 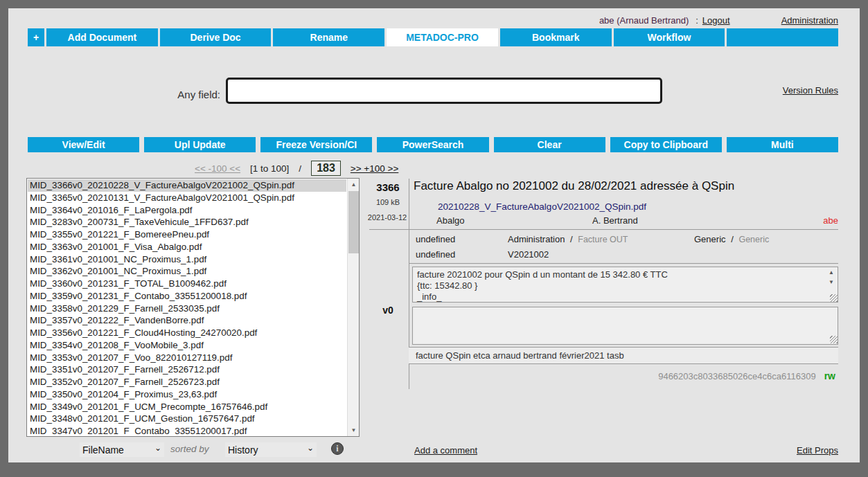 What do you see at coordinates (830, 376) in the screenshot?
I see `permission-flag: rw` at bounding box center [830, 376].